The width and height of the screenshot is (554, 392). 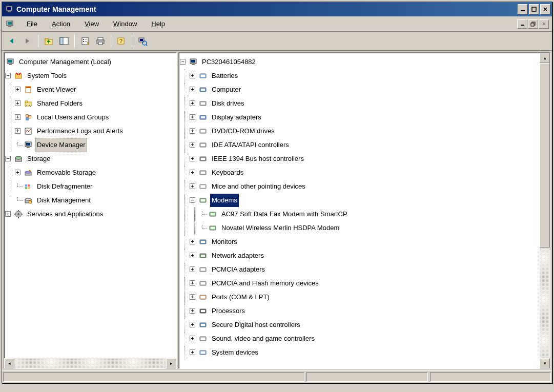 I want to click on device-category: +System devices, so click(x=359, y=352).